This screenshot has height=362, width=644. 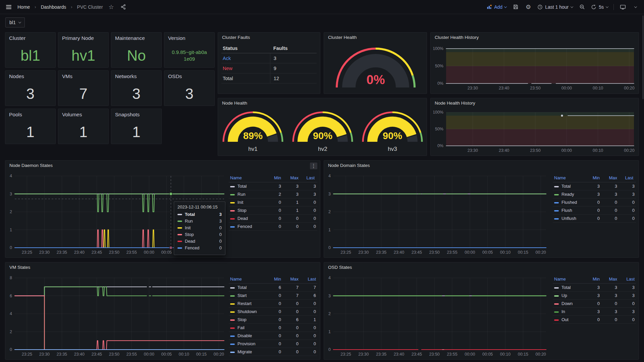 What do you see at coordinates (594, 312) in the screenshot?
I see `legend-row-in: In333` at bounding box center [594, 312].